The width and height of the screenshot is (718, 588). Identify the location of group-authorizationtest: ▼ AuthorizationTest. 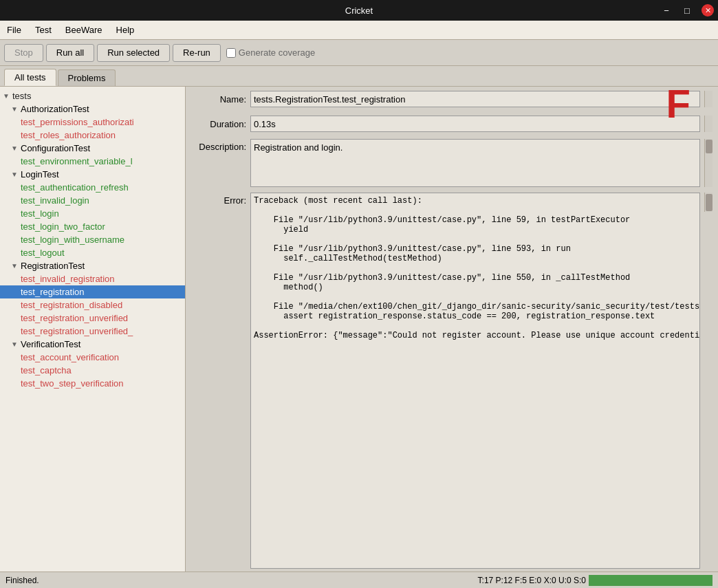
(92, 109).